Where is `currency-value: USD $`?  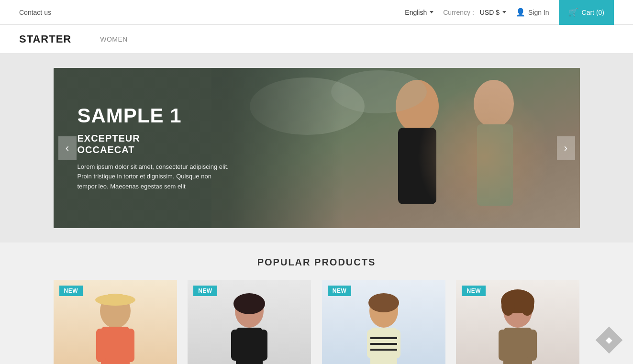 currency-value: USD $ is located at coordinates (490, 12).